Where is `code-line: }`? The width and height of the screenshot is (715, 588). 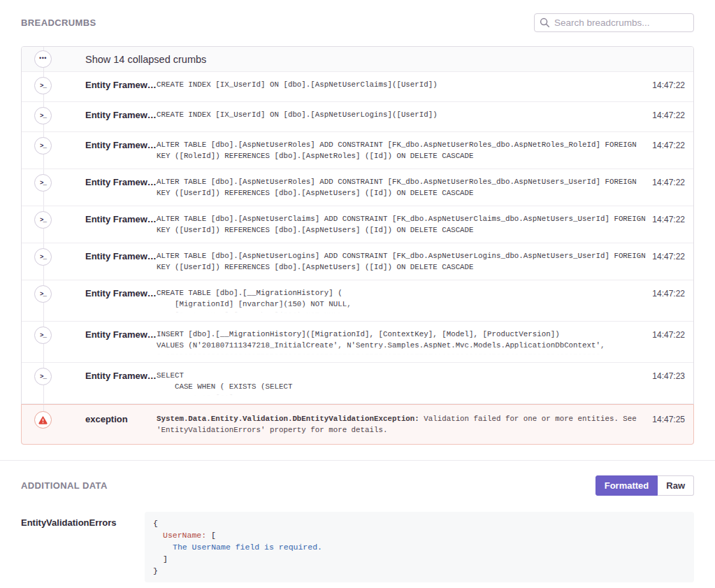
code-line: } is located at coordinates (419, 571).